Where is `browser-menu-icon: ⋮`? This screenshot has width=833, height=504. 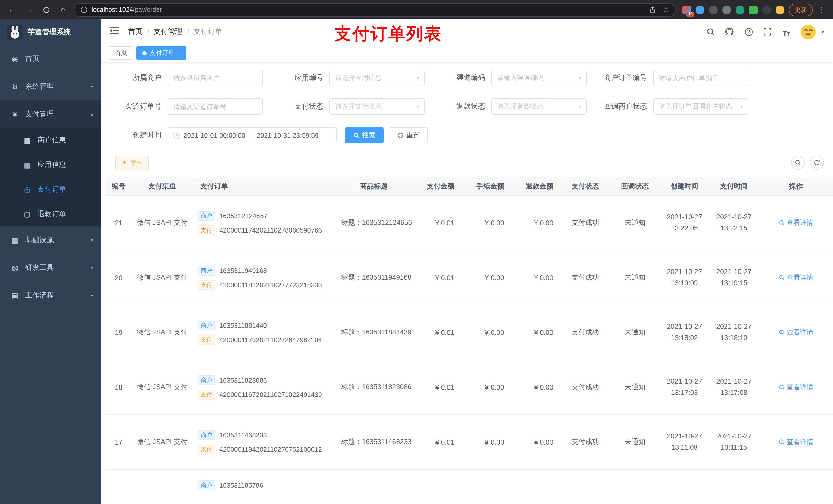 browser-menu-icon: ⋮ is located at coordinates (822, 9).